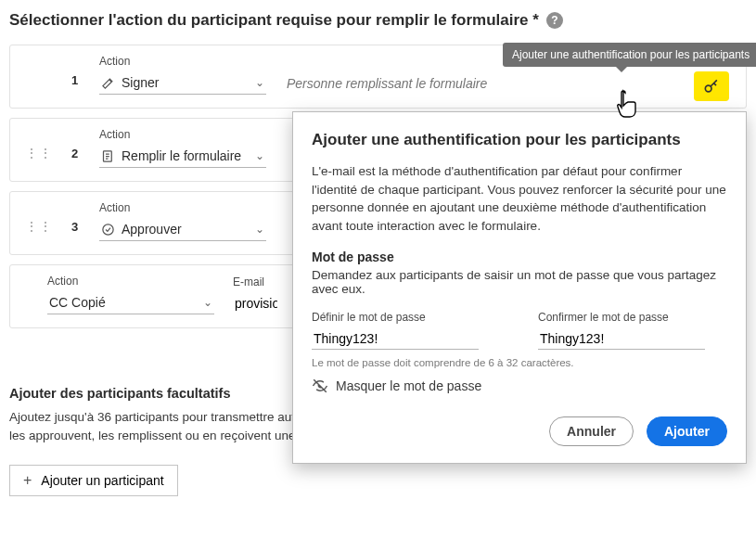 Image resolution: width=756 pixels, height=538 pixels. Describe the element at coordinates (633, 330) in the screenshot. I see `confirm-password-group: Confirmer le mot de passe` at that location.